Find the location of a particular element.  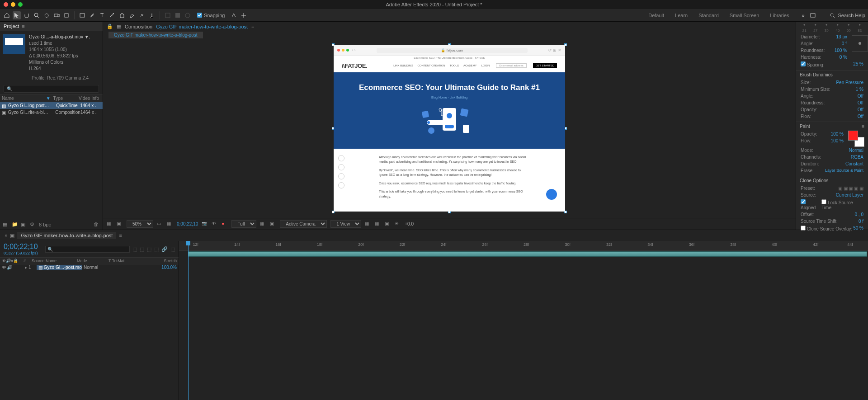

layer-source: ▧ Gyzo GI...-post.mov is located at coordinates (59, 268).